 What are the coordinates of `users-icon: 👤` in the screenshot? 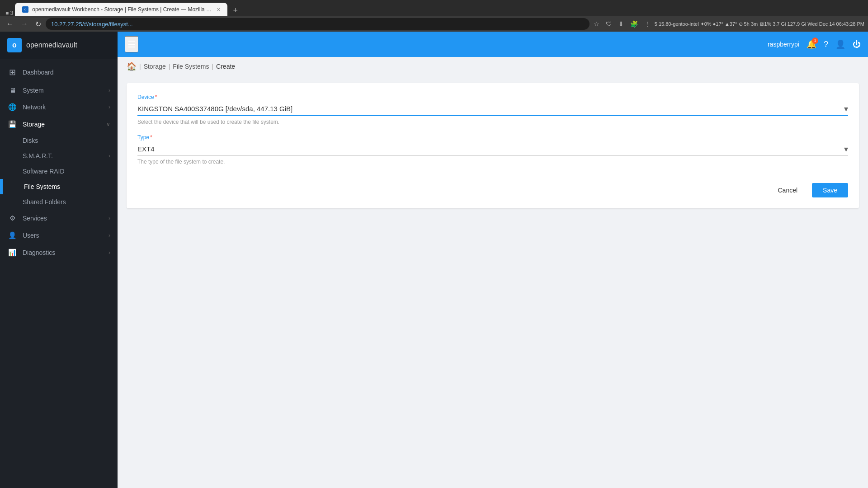 It's located at (12, 235).